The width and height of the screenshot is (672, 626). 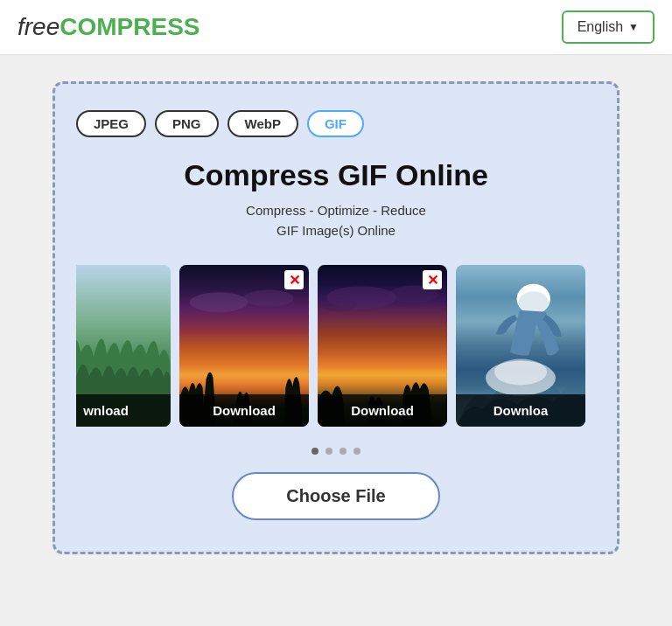 I want to click on image-card-4: Downloa, so click(x=521, y=346).